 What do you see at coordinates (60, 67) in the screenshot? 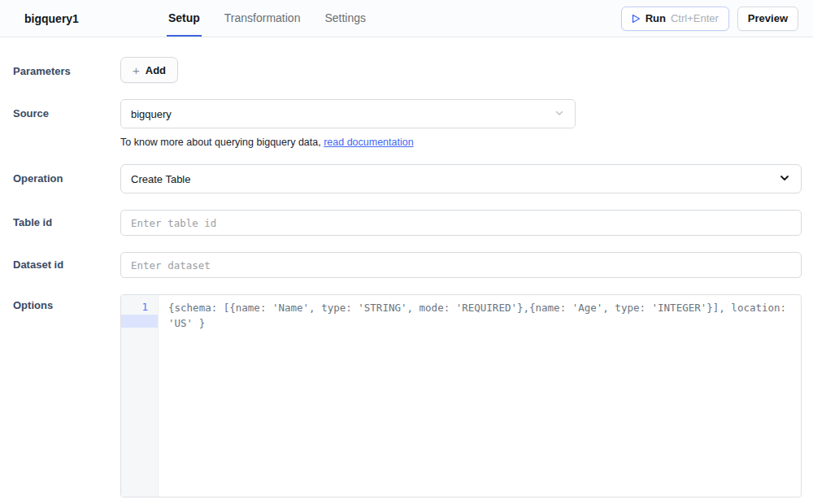
I see `parameters-label: Parameters` at bounding box center [60, 67].